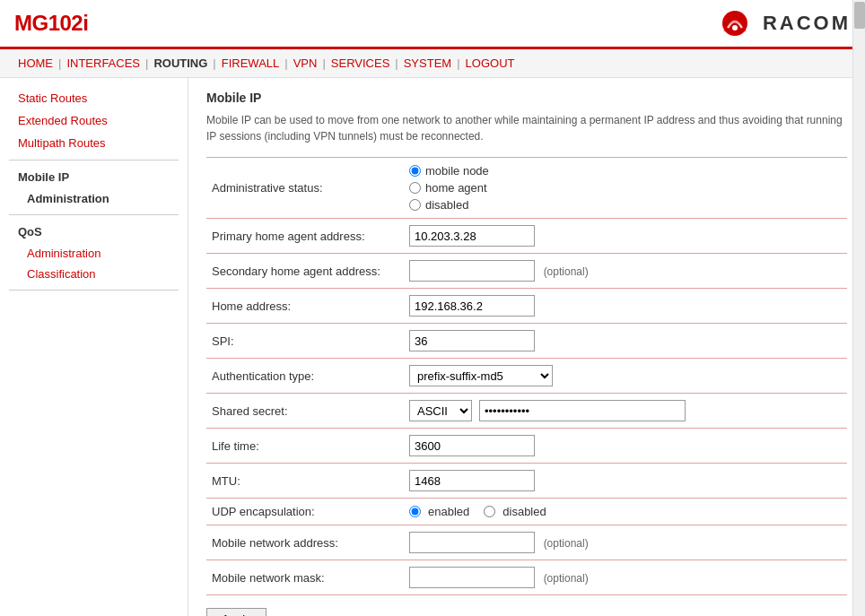  I want to click on nav-firewall: FIREWALL, so click(251, 63).